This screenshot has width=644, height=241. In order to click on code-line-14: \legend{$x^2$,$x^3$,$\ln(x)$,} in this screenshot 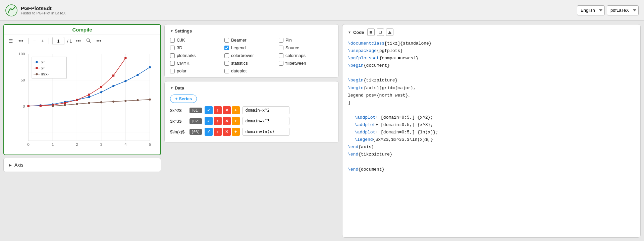, I will do `click(491, 140)`.